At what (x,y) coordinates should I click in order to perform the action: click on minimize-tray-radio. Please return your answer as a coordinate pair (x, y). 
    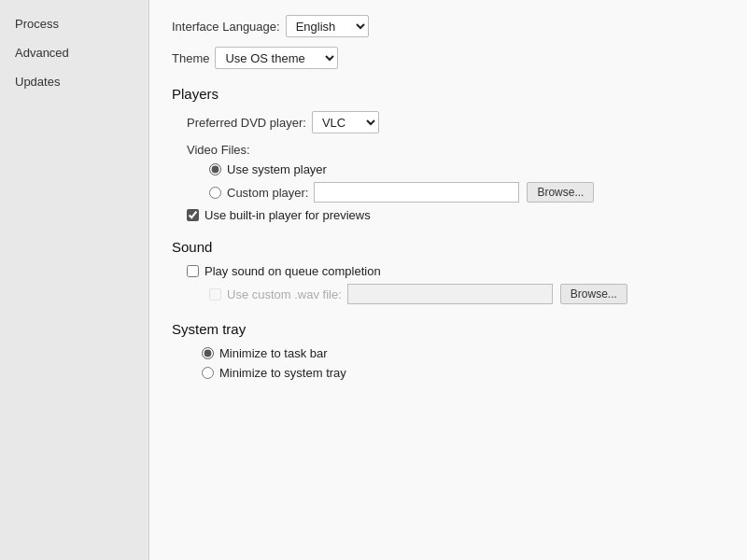
    Looking at the image, I should click on (207, 373).